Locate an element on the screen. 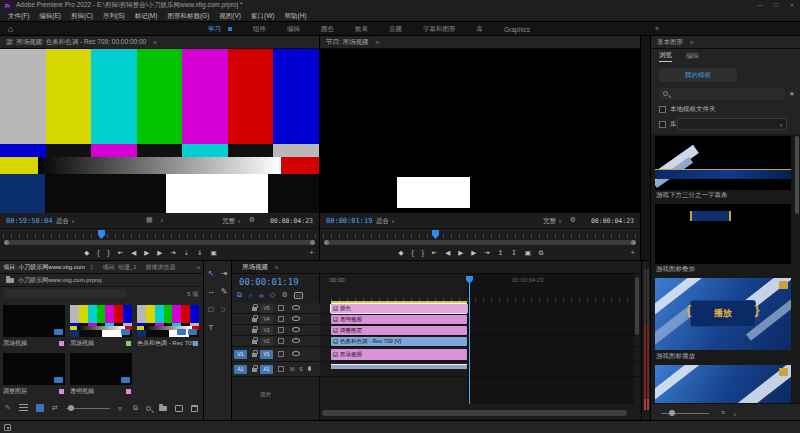  list-view-icon is located at coordinates (24, 408).